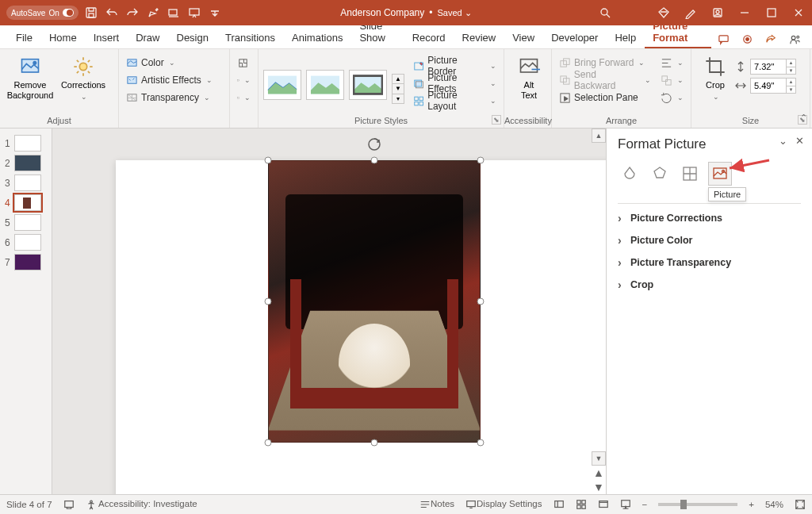 The image size is (812, 514). Describe the element at coordinates (25, 262) in the screenshot. I see `slide-thumb-7: 7` at that location.